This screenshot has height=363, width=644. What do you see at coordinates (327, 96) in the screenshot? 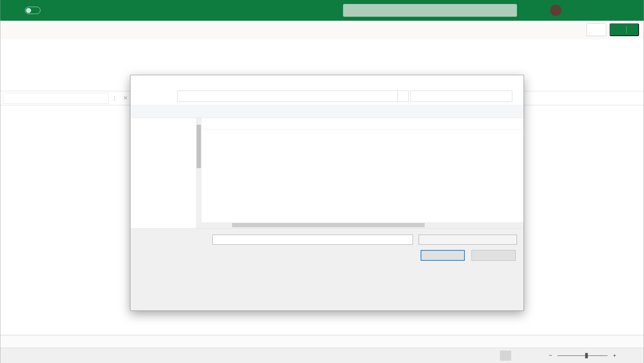
I see `dialog-nav-bar` at bounding box center [327, 96].